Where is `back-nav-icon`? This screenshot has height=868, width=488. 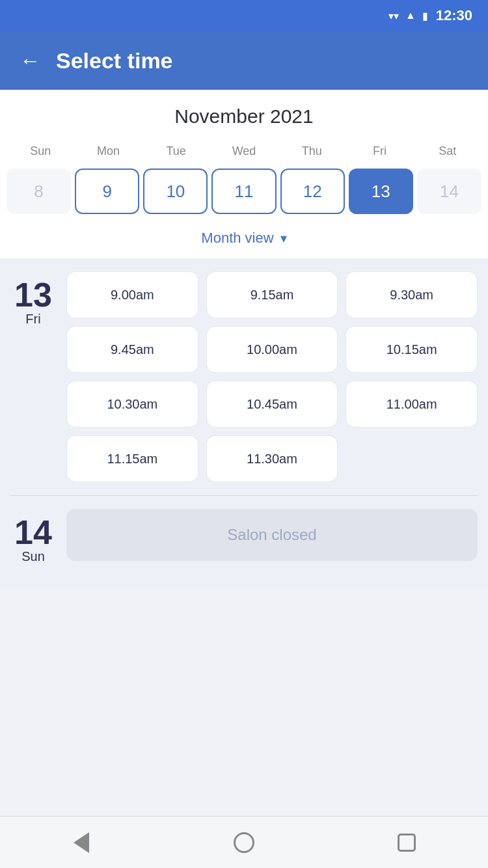 back-nav-icon is located at coordinates (81, 843).